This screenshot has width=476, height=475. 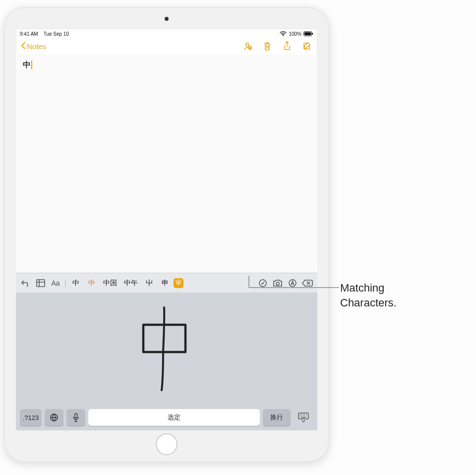 I want to click on dictation-key, so click(x=76, y=417).